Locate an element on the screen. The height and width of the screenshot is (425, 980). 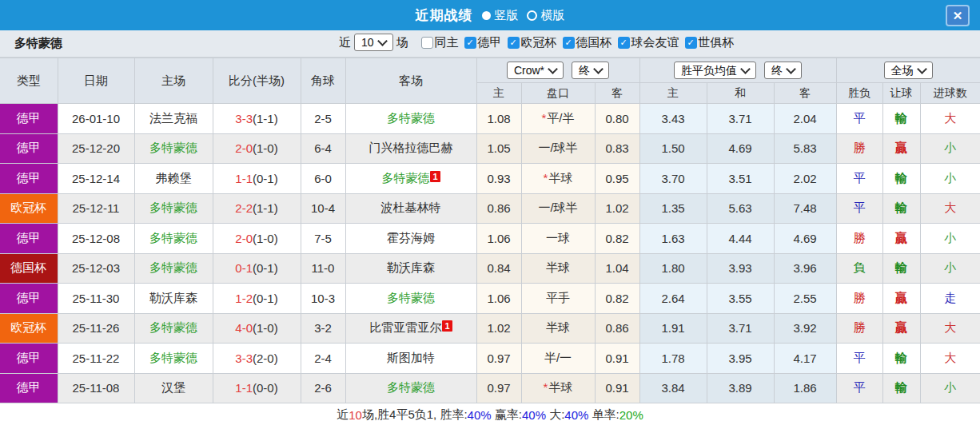
checkbox-label: 世俱杯 is located at coordinates (716, 43).